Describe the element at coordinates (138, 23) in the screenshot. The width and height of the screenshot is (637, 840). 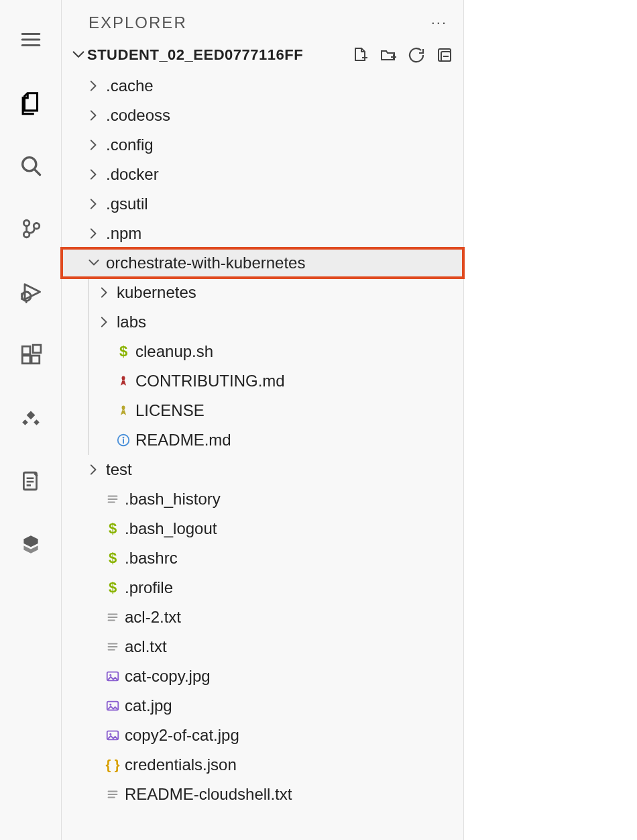
I see `explorer-title: EXPLORER` at that location.